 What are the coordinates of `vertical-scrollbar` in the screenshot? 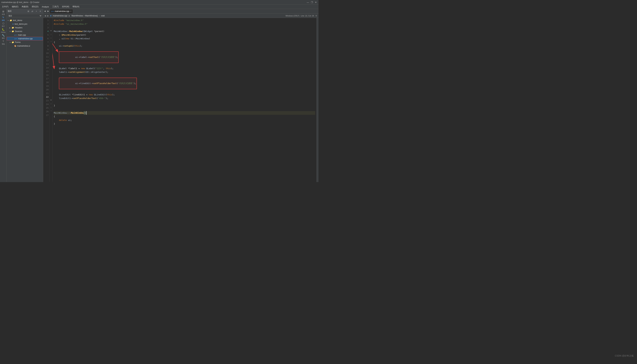 It's located at (318, 100).